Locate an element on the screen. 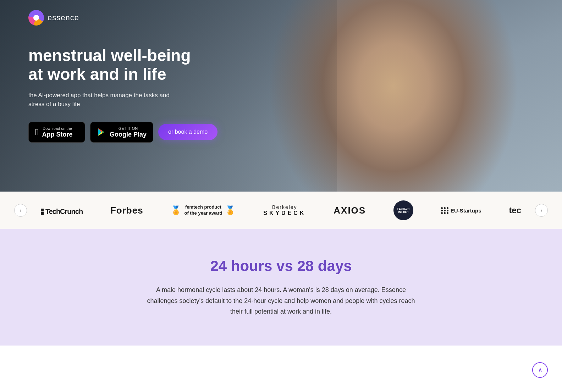 This screenshot has height=392, width=562. demo-button: or book a demo is located at coordinates (188, 132).